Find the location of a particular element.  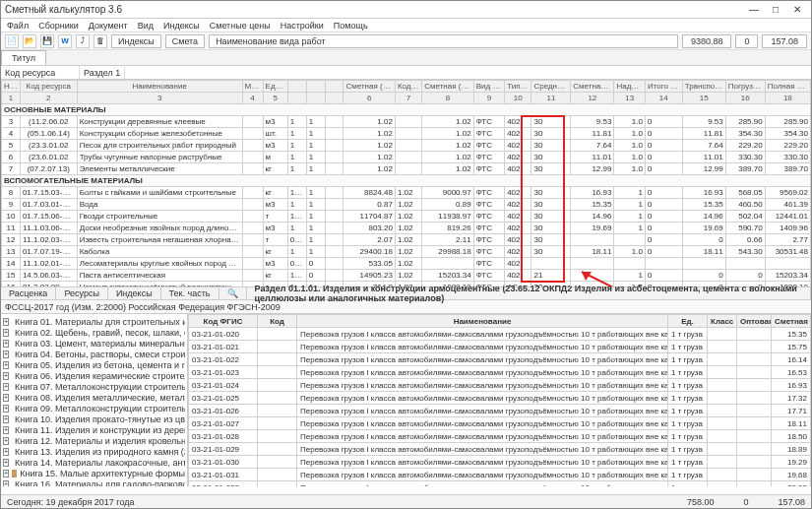

grid-cell: Доски необрезные хвойных пород длиной 4-… is located at coordinates (159, 228).